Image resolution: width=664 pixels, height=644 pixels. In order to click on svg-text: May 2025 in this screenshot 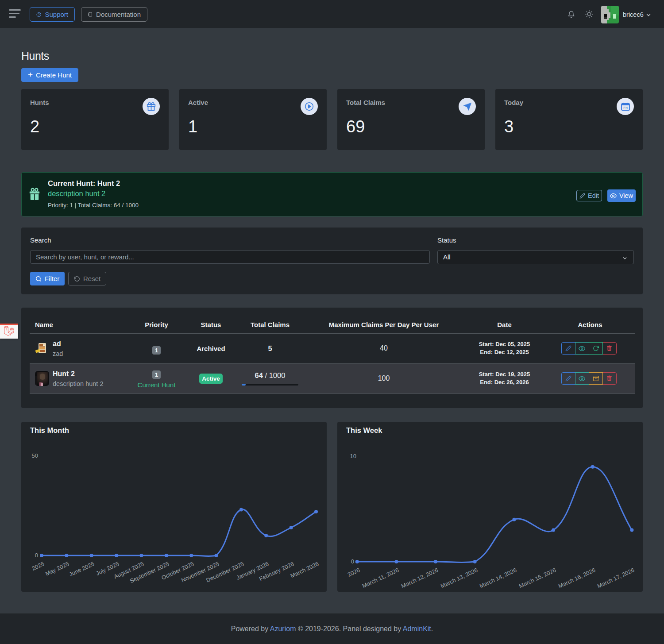, I will do `click(57, 569)`.